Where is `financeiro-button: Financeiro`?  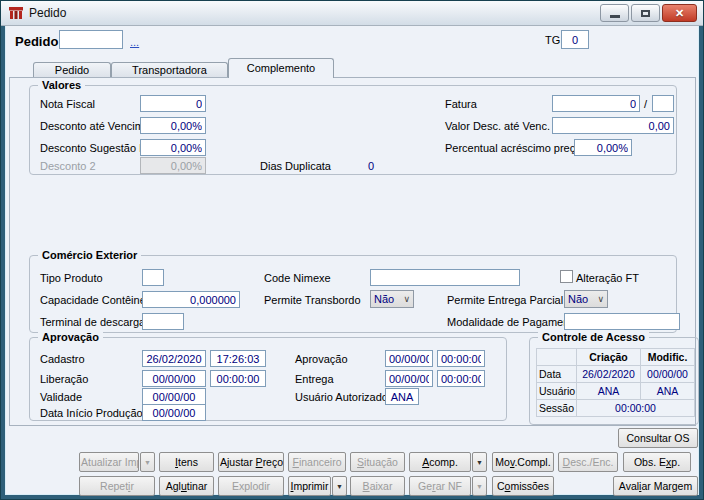 financeiro-button: Financeiro is located at coordinates (317, 462).